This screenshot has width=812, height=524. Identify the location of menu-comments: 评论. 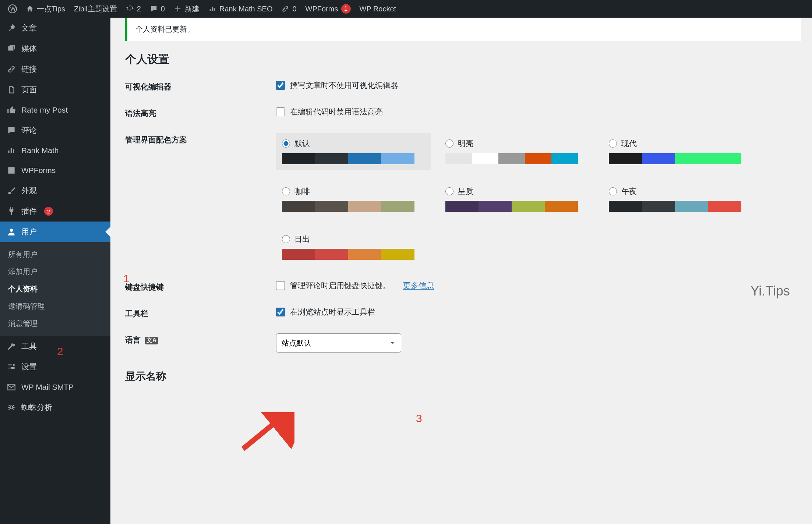
(55, 130).